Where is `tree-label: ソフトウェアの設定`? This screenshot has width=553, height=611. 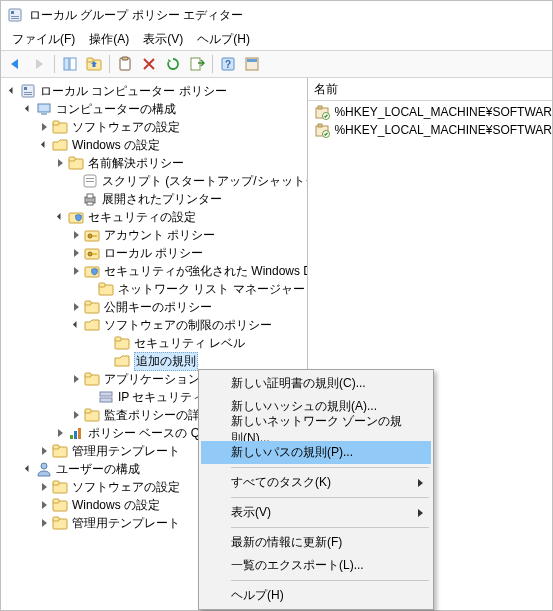 tree-label: ソフトウェアの設定 is located at coordinates (126, 128).